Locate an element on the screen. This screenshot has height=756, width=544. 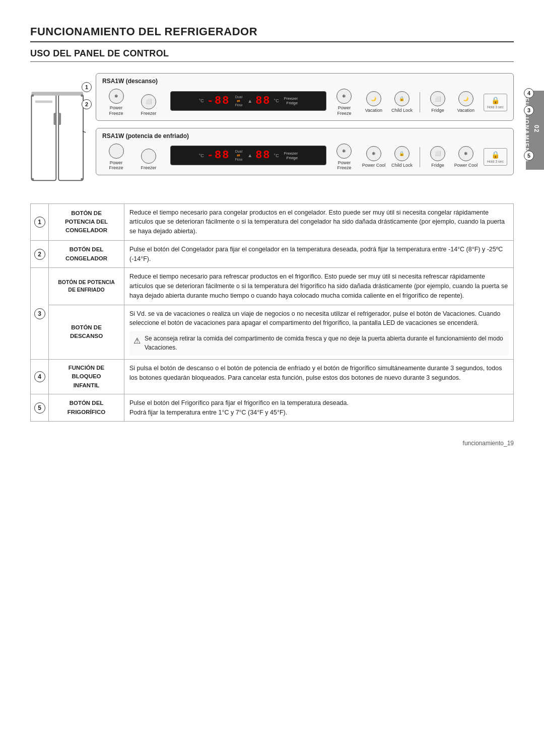
row-number-5: 5 is located at coordinates (40, 408).